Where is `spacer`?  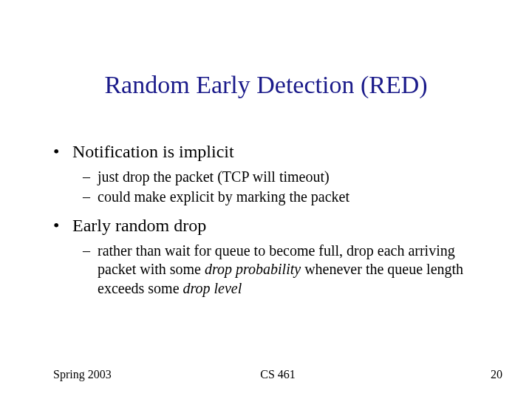
spacer is located at coordinates (270, 211).